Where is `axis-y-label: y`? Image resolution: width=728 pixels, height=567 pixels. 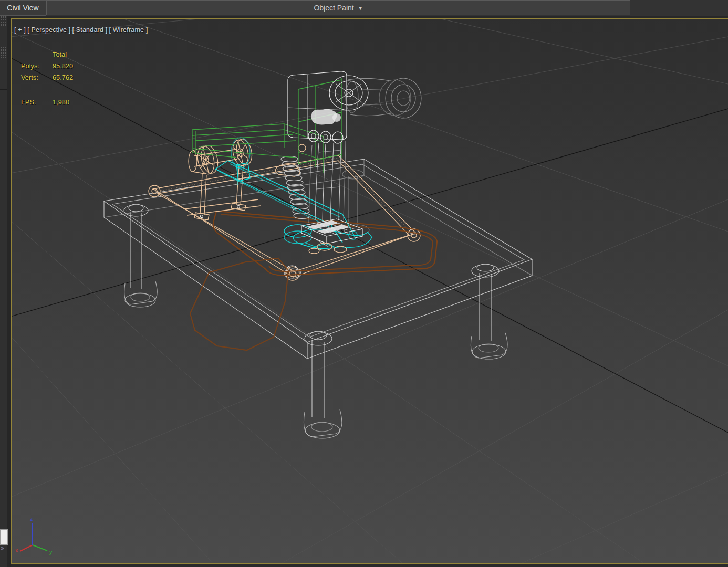
axis-y-label: y is located at coordinates (51, 552).